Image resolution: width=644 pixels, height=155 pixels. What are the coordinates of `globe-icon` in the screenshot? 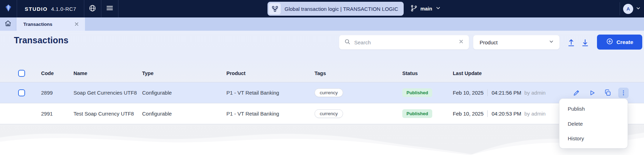 It's located at (93, 9).